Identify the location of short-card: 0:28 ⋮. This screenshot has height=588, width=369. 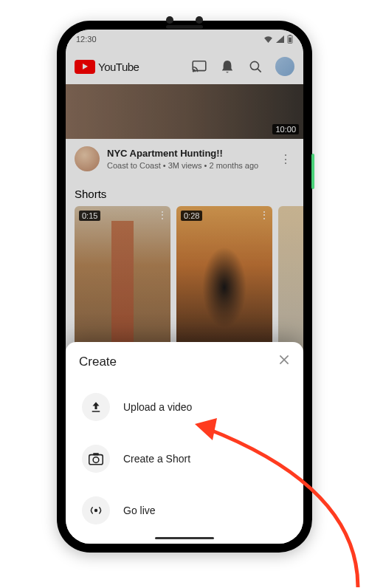
(224, 280).